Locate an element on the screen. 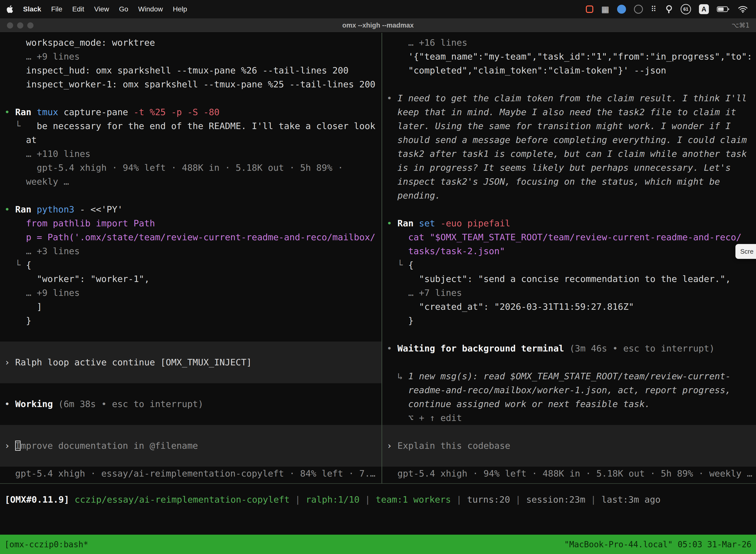  menu-item-help: Help is located at coordinates (180, 9).